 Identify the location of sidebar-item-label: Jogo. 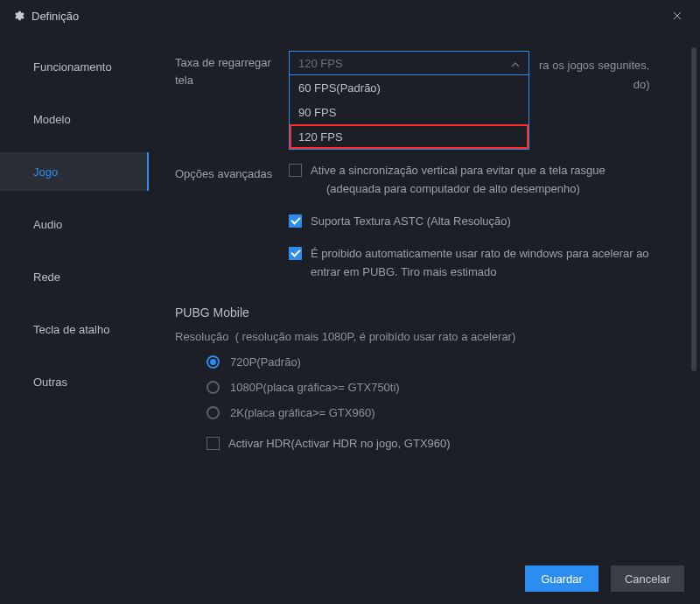
(46, 172).